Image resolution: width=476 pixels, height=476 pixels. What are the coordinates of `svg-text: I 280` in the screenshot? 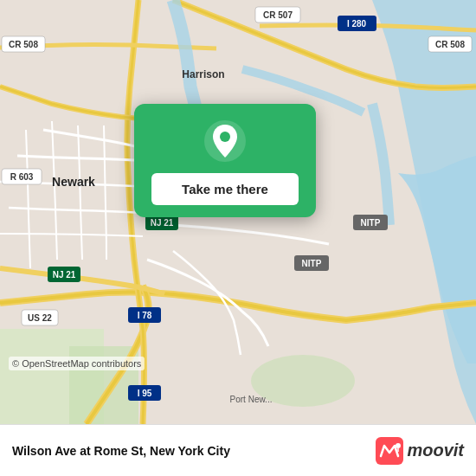 It's located at (357, 24).